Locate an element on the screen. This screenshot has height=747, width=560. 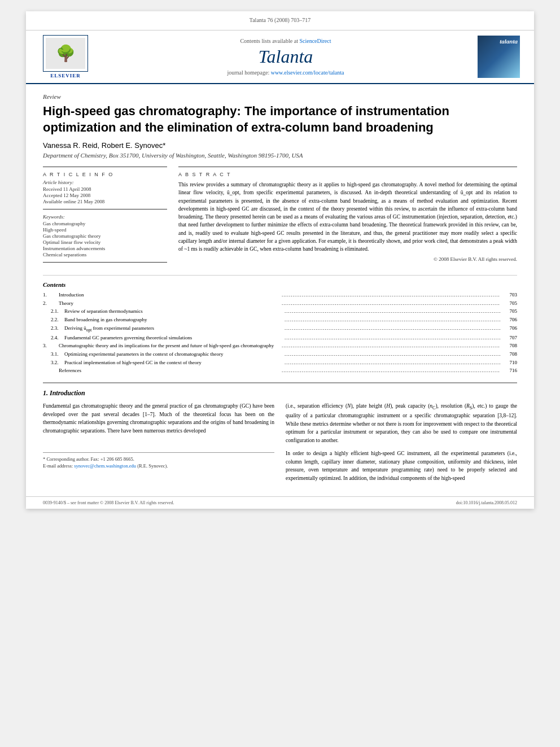
toc-label-2: Theory is located at coordinates (169, 304).